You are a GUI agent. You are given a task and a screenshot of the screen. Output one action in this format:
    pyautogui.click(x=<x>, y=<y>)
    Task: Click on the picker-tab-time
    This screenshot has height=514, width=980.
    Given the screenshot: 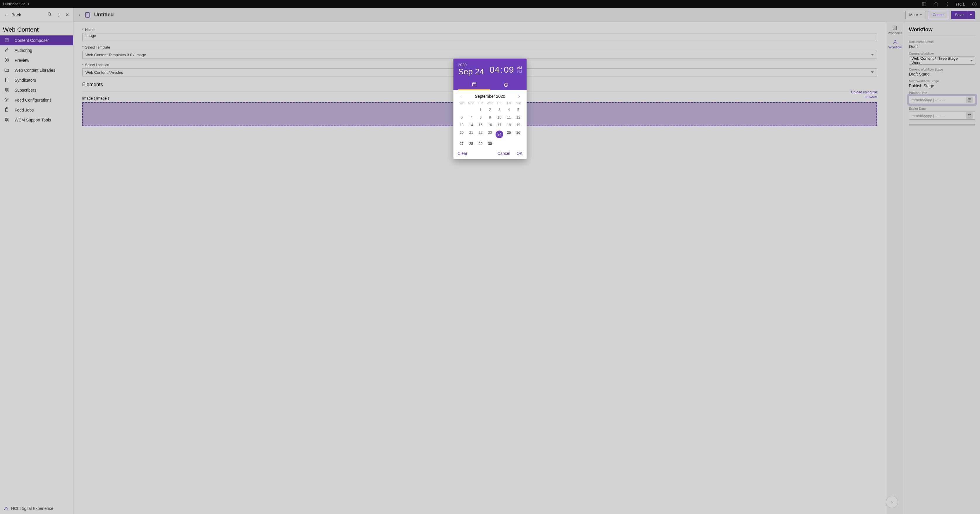 What is the action you would take?
    pyautogui.click(x=506, y=85)
    